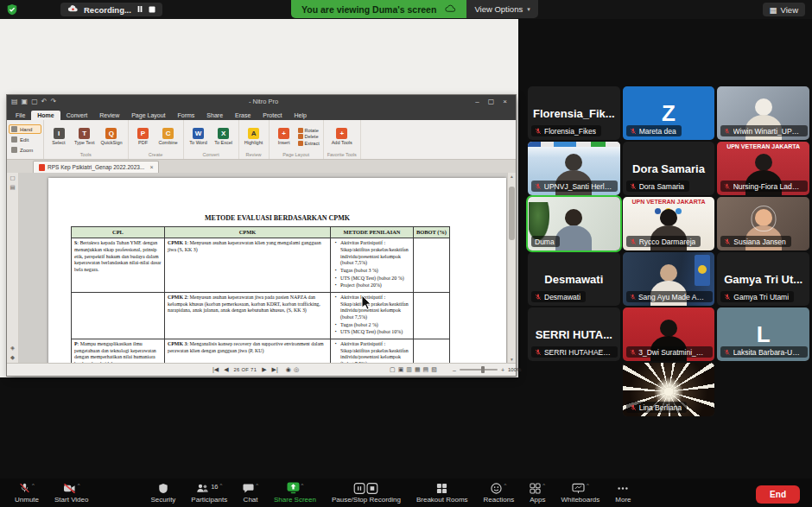 The width and height of the screenshot is (812, 507). Describe the element at coordinates (12, 188) in the screenshot. I see `bookmarks-panel-icon: ▤` at that location.